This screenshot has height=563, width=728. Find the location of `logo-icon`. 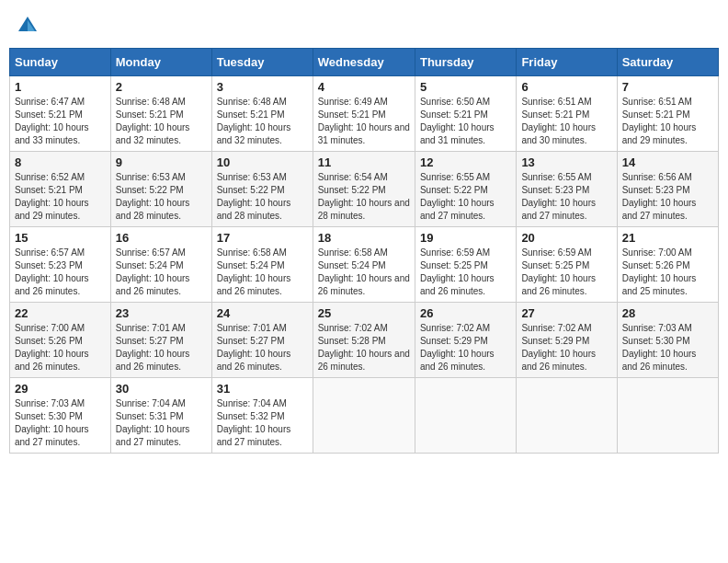

logo-icon is located at coordinates (28, 26).